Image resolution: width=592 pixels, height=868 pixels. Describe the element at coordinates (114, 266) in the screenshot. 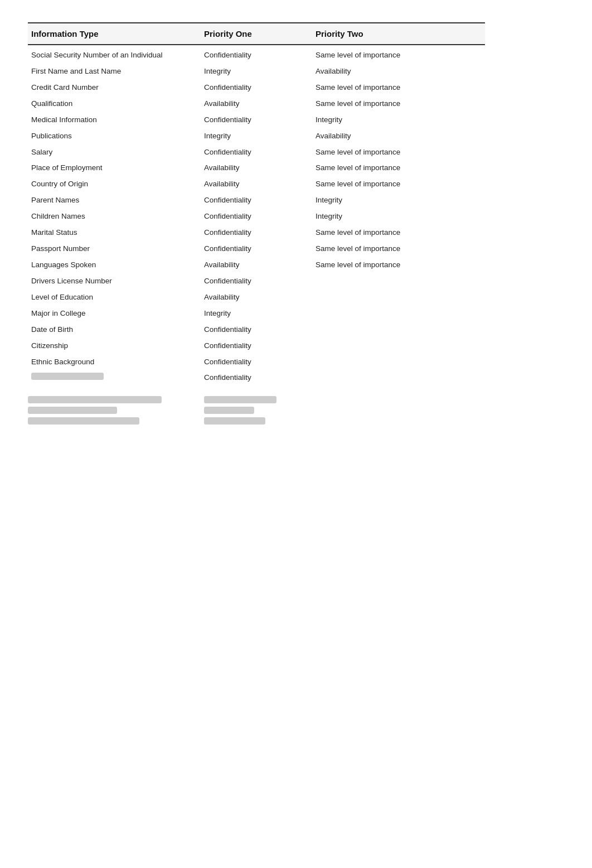

I see `cell-info-type: Languages Spoken` at that location.